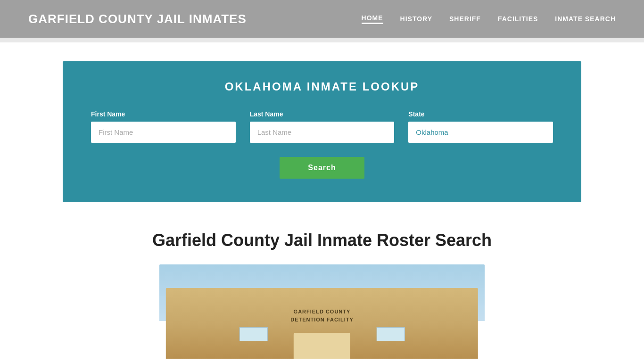 Image resolution: width=644 pixels, height=362 pixels. I want to click on nav-history: HISTORY, so click(416, 19).